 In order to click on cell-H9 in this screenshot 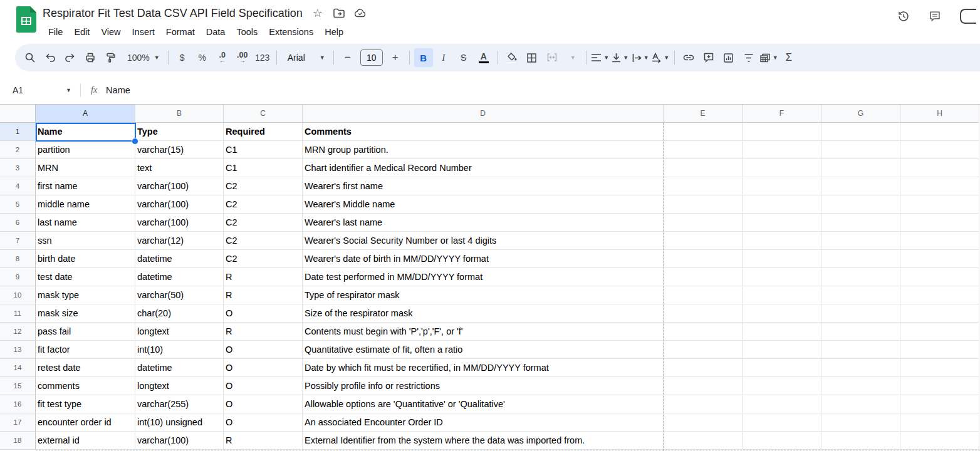, I will do `click(940, 277)`.